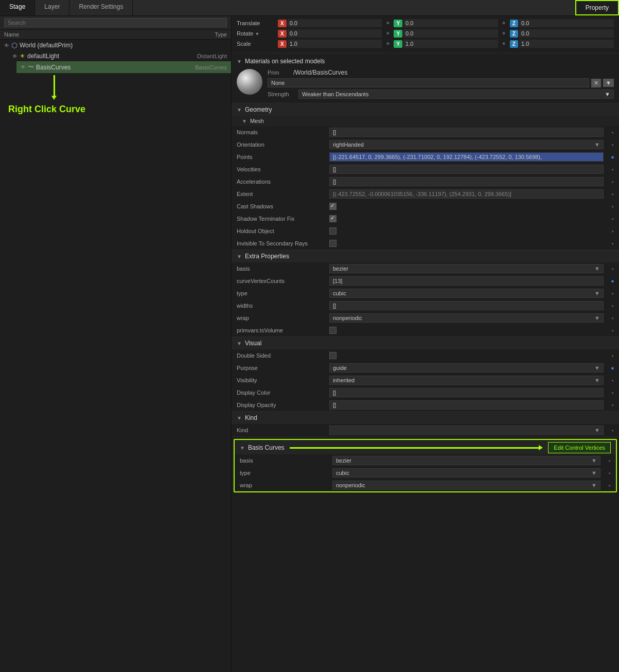  I want to click on bc-type-label: type, so click(286, 473).